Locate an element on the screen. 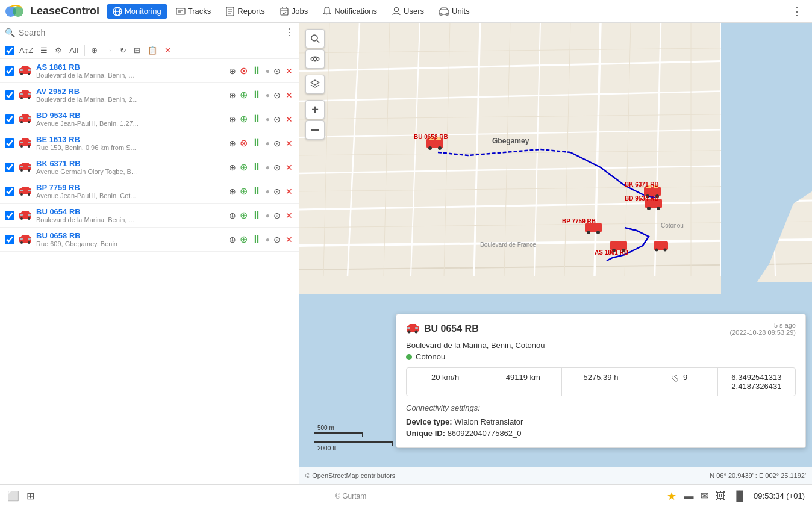 The image size is (812, 507). unit-move-icon-bu0654rb: ⊕ is located at coordinates (243, 216).